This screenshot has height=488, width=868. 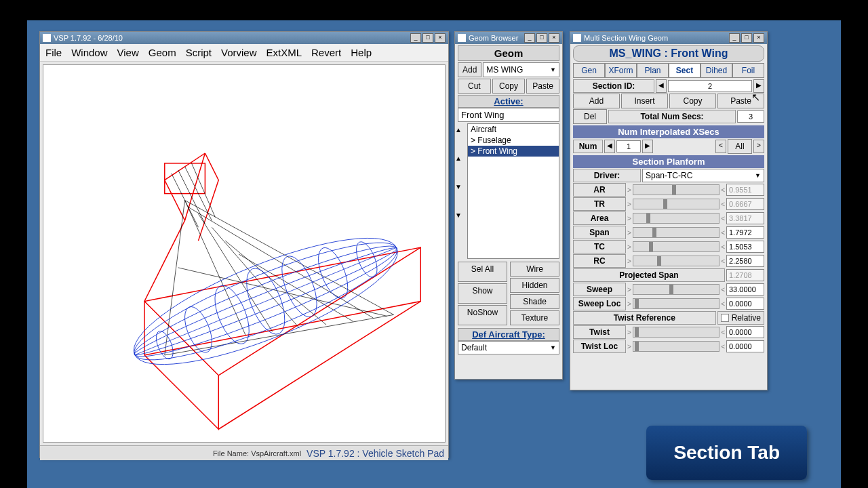 I want to click on selall-button: Sel All, so click(x=483, y=272).